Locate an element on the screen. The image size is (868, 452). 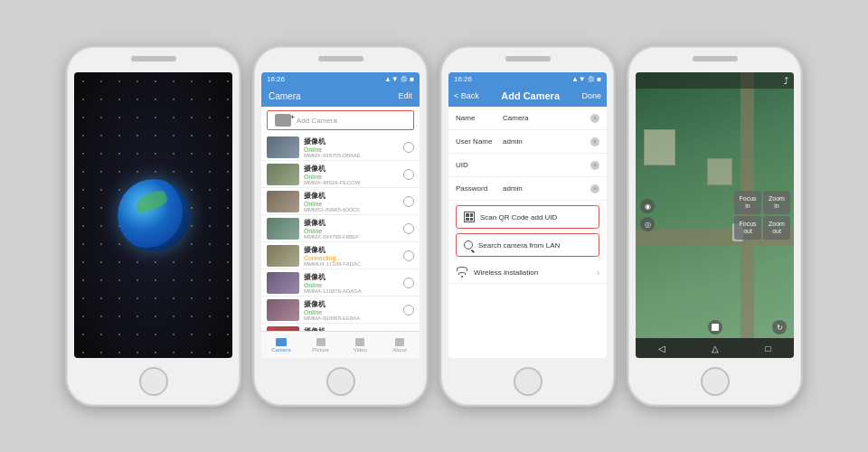
focus-in-button: Focusin is located at coordinates (748, 202).